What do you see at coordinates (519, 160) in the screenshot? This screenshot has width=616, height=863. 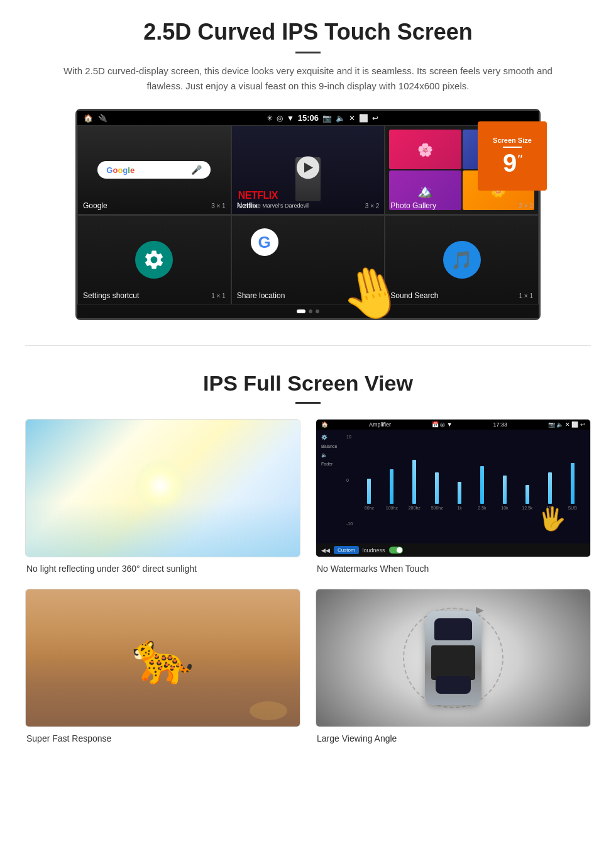 I see `badge-unit: "` at bounding box center [519, 160].